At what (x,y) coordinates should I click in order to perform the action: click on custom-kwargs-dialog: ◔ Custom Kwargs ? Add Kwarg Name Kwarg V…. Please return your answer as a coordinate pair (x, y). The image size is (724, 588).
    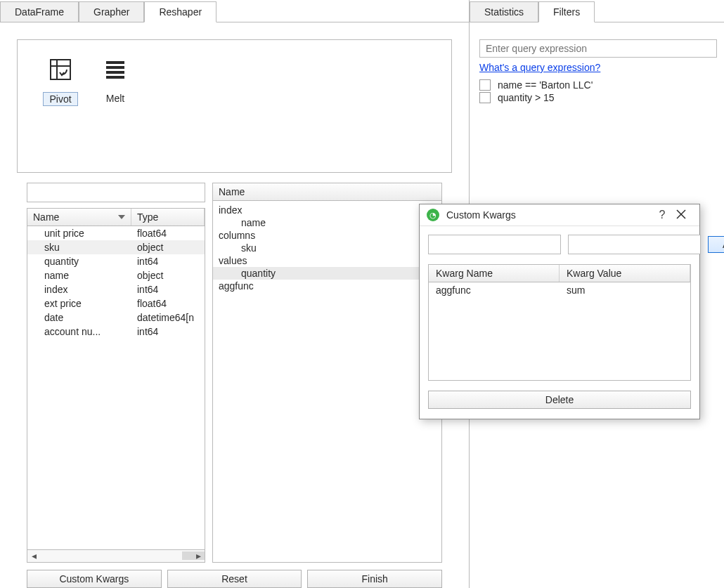
    Looking at the image, I should click on (560, 312).